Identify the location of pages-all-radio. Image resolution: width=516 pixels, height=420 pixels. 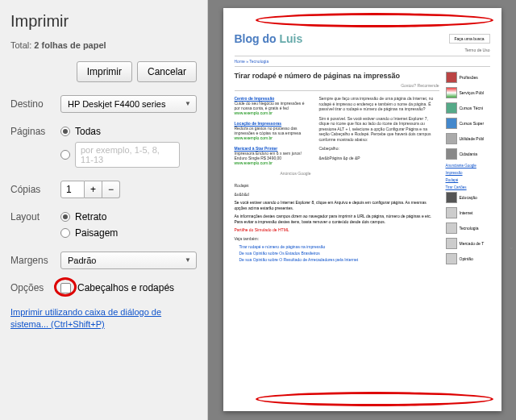
(65, 131).